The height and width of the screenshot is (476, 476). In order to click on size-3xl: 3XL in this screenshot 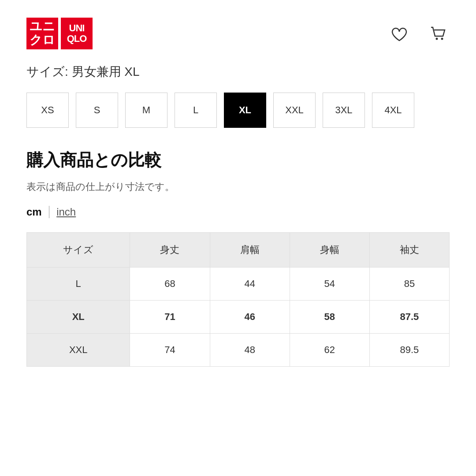, I will do `click(344, 110)`.